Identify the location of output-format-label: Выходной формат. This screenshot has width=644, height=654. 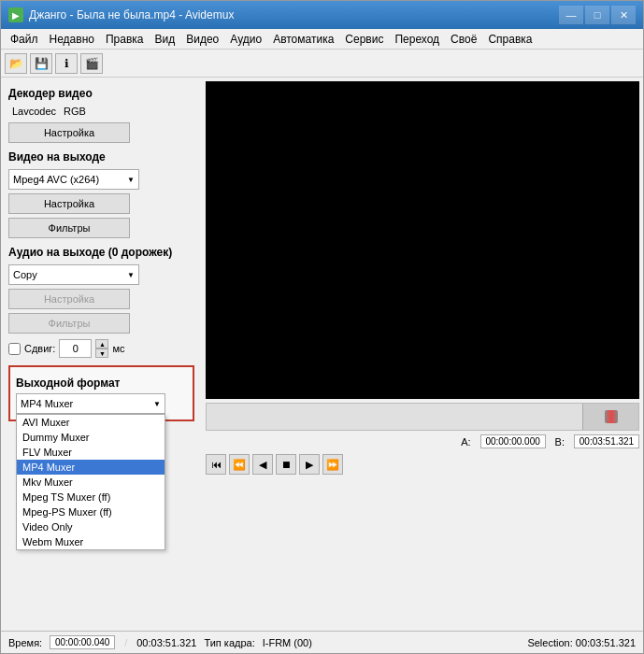
(101, 383).